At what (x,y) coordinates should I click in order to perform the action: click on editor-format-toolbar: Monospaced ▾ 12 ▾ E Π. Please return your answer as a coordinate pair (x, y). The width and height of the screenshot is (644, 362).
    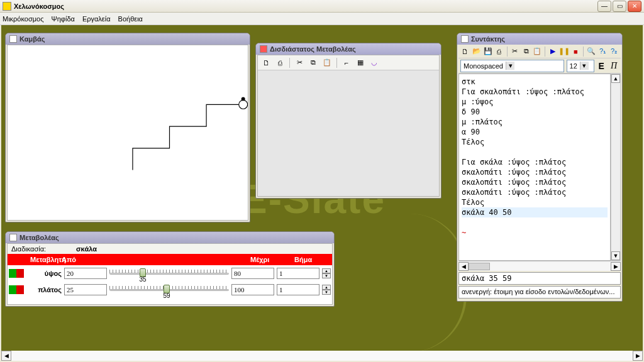
    Looking at the image, I should click on (540, 66).